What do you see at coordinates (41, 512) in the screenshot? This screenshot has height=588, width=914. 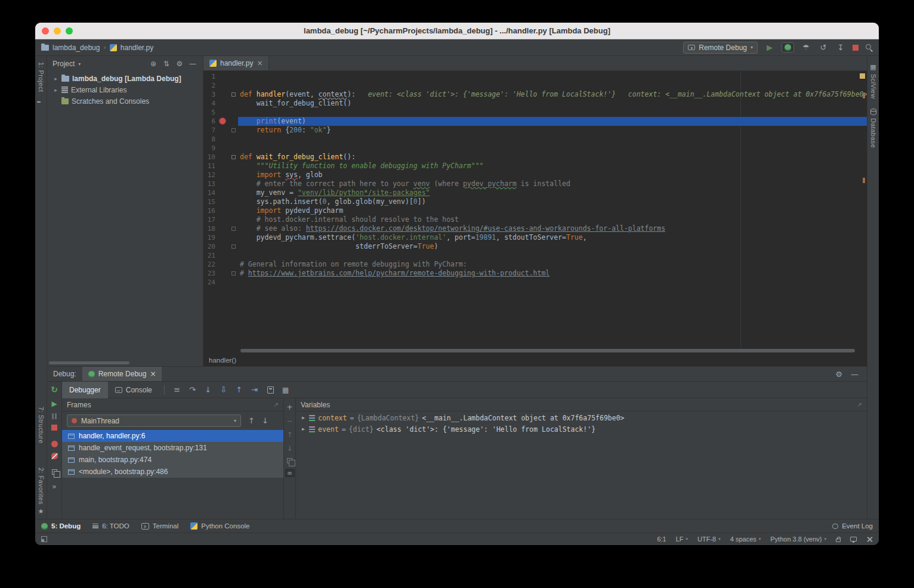 I see `star-icon: ★` at bounding box center [41, 512].